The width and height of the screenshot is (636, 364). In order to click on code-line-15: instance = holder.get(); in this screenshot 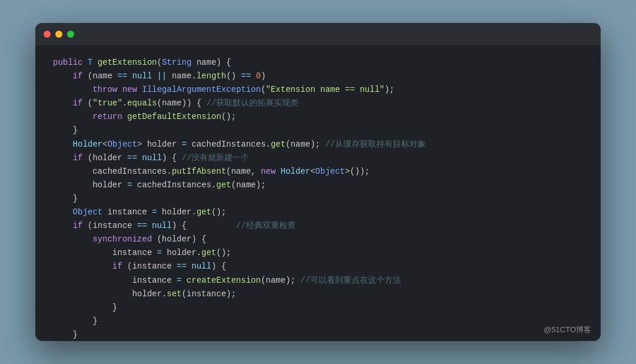, I will do `click(318, 253)`.